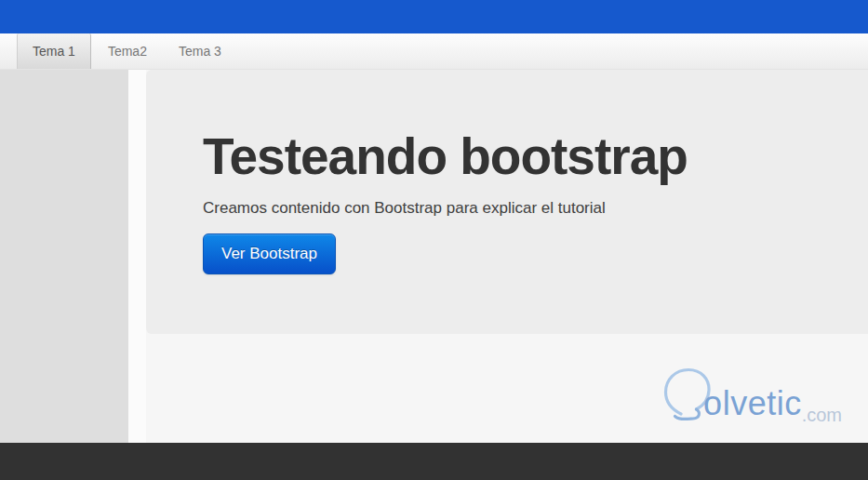 This screenshot has width=868, height=480. I want to click on tab-tema-1: Tema 1, so click(54, 51).